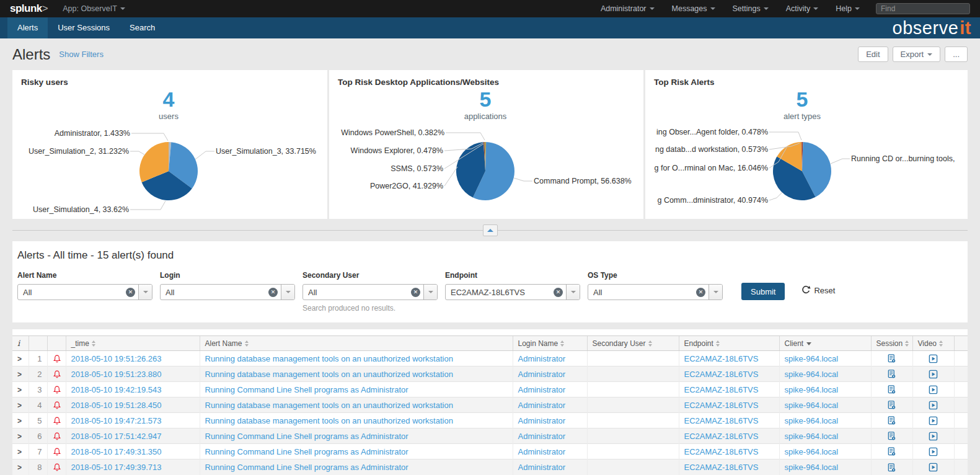  What do you see at coordinates (214, 293) in the screenshot?
I see `login-input` at bounding box center [214, 293].